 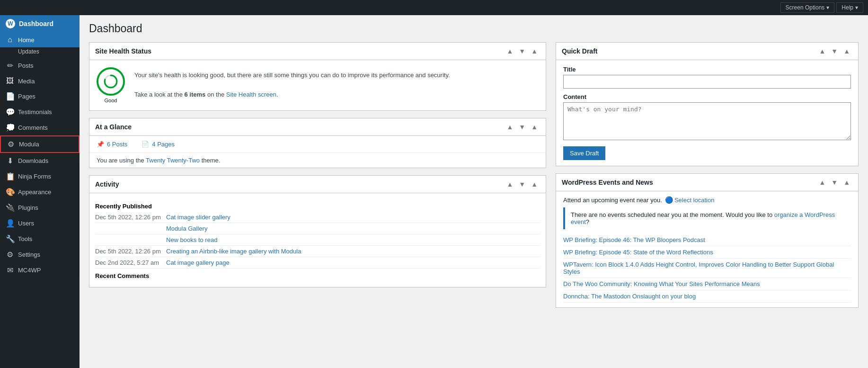 I want to click on media-icon: 🖼, so click(x=10, y=81).